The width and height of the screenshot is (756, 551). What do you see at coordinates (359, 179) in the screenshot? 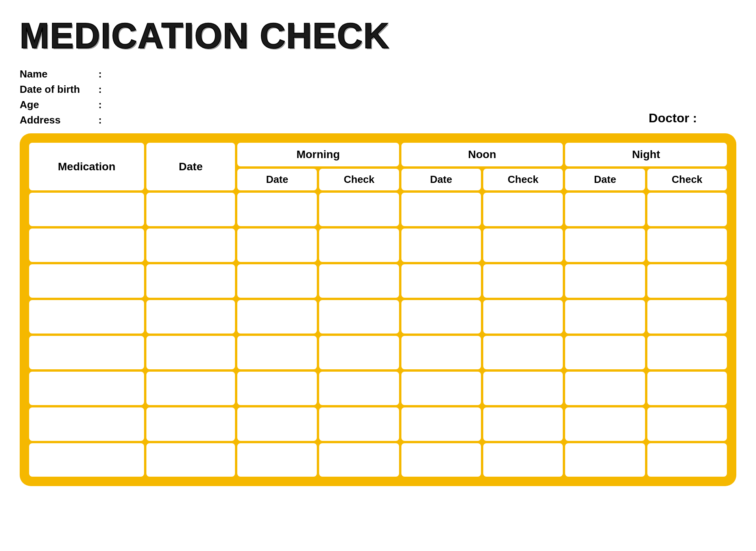
I see `col-morning-check: Check` at bounding box center [359, 179].